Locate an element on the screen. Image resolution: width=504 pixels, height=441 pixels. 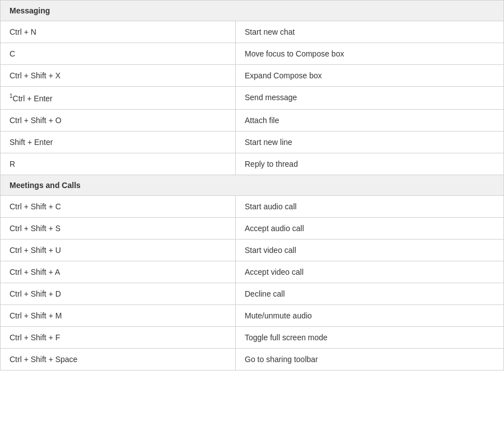
table-row: Ctrl + Shift + SAccept audio call is located at coordinates (252, 228).